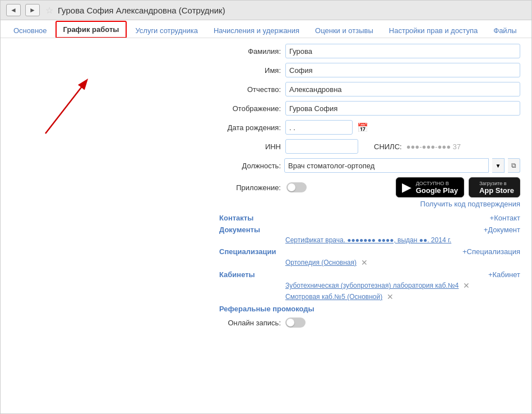  Describe the element at coordinates (319, 127) in the screenshot. I see `data-rozhdeniya-input` at that location.